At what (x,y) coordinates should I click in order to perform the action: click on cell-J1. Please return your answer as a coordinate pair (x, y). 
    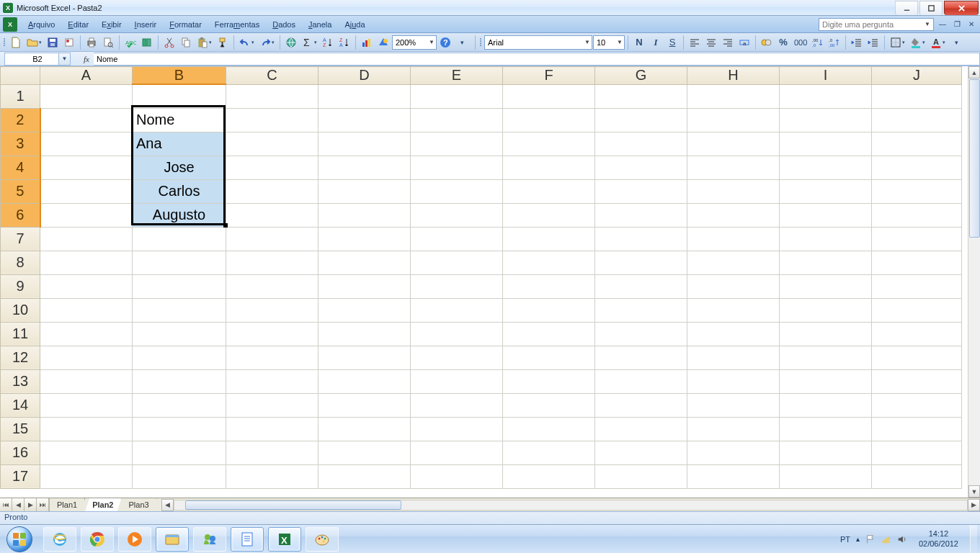
    Looking at the image, I should click on (917, 96).